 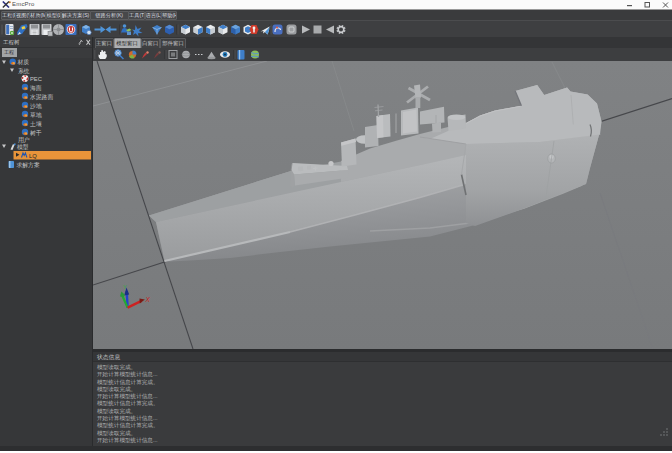 What do you see at coordinates (125, 287) in the screenshot?
I see `svg-text: Y` at bounding box center [125, 287].